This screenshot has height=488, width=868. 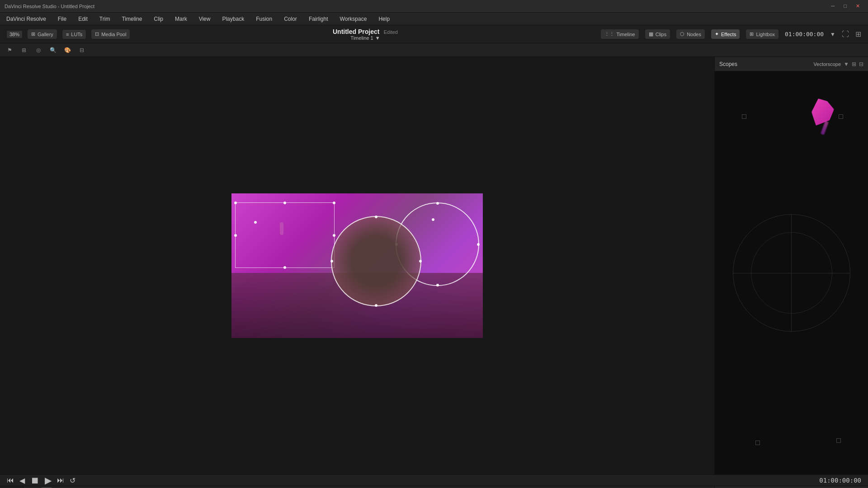 What do you see at coordinates (434, 481) in the screenshot?
I see `bottom-section: ⏮ ◀ ⏹ ▶ ⏭ ↺ 01:00:00:00 ◈ ⊞ ◎ ≡ ⊙ ⊟ ↺ ◎ …` at bounding box center [434, 481].